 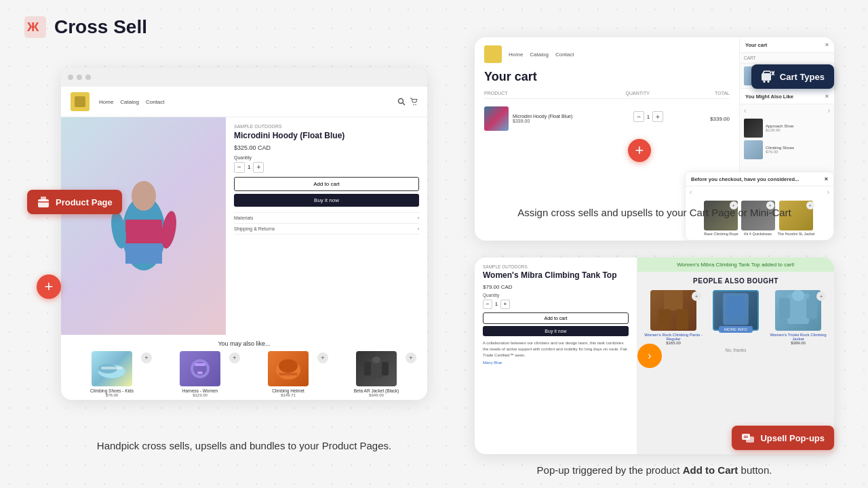 What do you see at coordinates (690, 192) in the screenshot?
I see `ymp-prev: ‹` at bounding box center [690, 192].